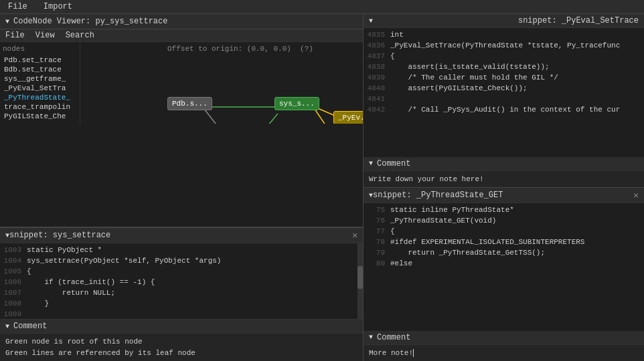  What do you see at coordinates (503, 221) in the screenshot?
I see `code-line-76: 76 _PyThreadState_GET(void)` at bounding box center [503, 221].